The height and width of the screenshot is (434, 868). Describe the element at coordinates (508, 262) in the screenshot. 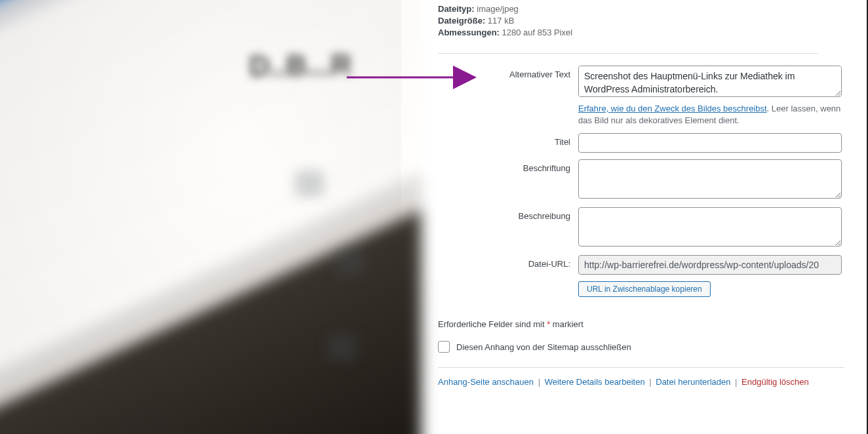

I see `fileurl-label: Datei-URL:` at that location.